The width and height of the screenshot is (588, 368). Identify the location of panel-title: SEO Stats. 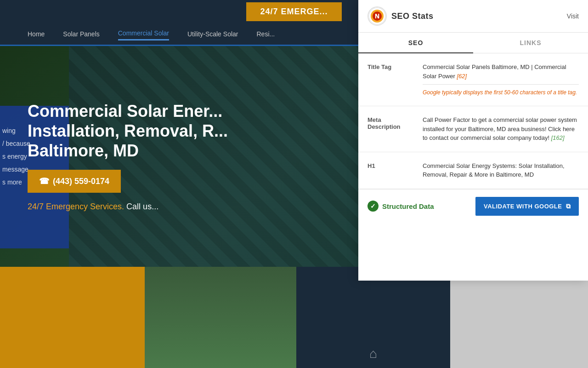
(413, 17).